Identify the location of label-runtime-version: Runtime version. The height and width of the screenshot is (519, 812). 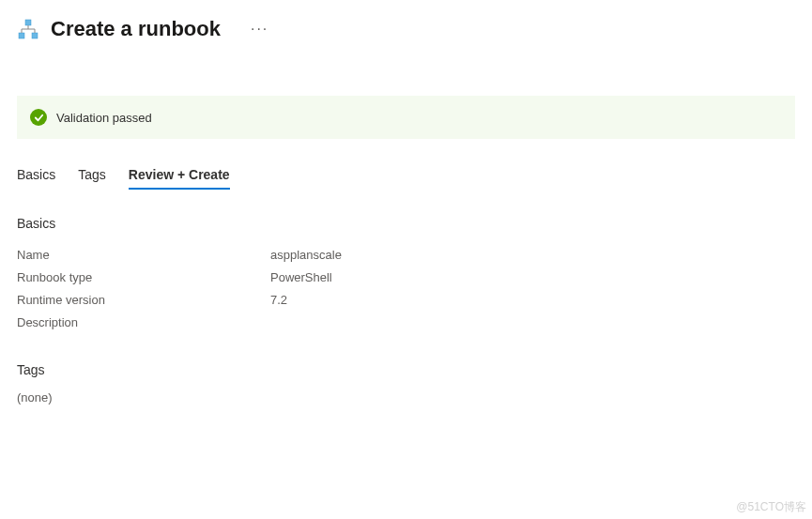
(144, 300).